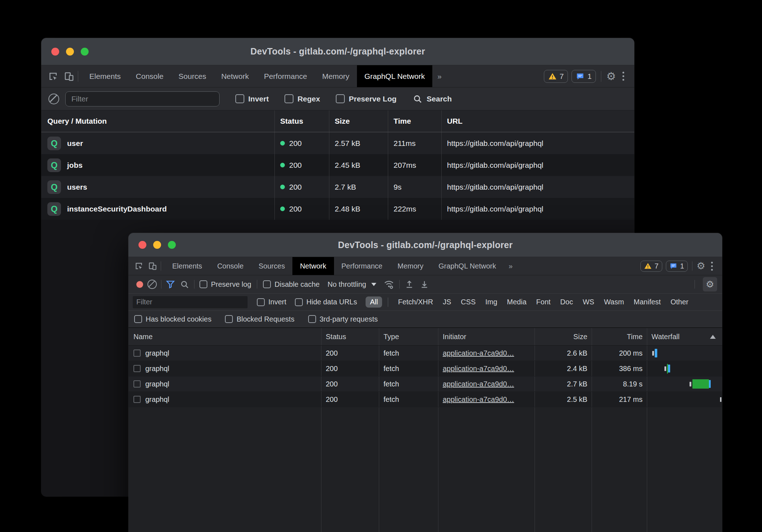 Image resolution: width=762 pixels, height=532 pixels. Describe the element at coordinates (647, 302) in the screenshot. I see `filter-type-manifest: Manifest` at that location.